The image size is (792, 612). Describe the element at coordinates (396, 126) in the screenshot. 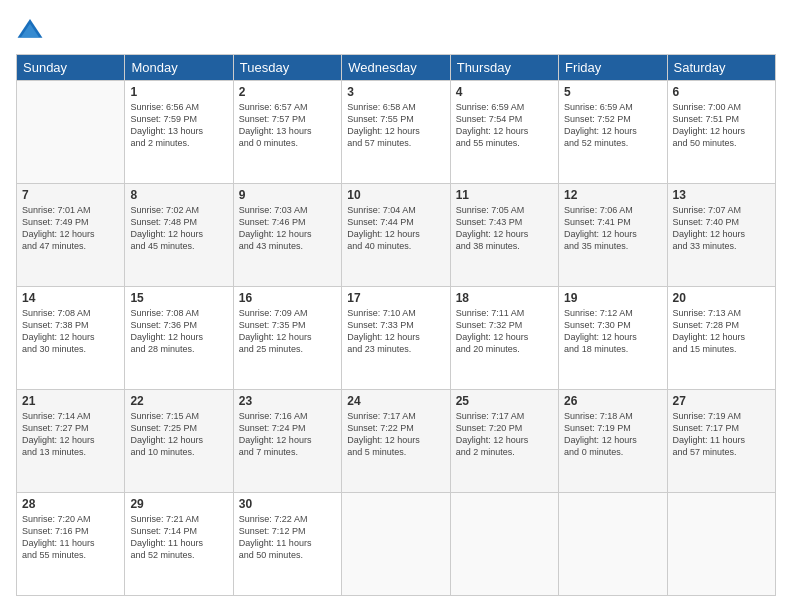

I see `day-info: Sunrise: 6:58 AM Sunset: 7:55 PM Dayligh…` at that location.